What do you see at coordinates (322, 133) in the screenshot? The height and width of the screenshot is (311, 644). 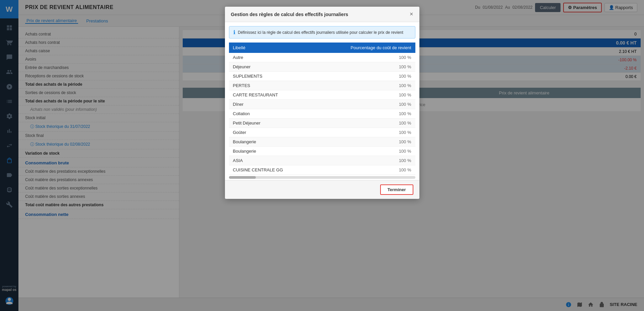 I see `modal-table-row: Goûter100 %` at bounding box center [322, 133].